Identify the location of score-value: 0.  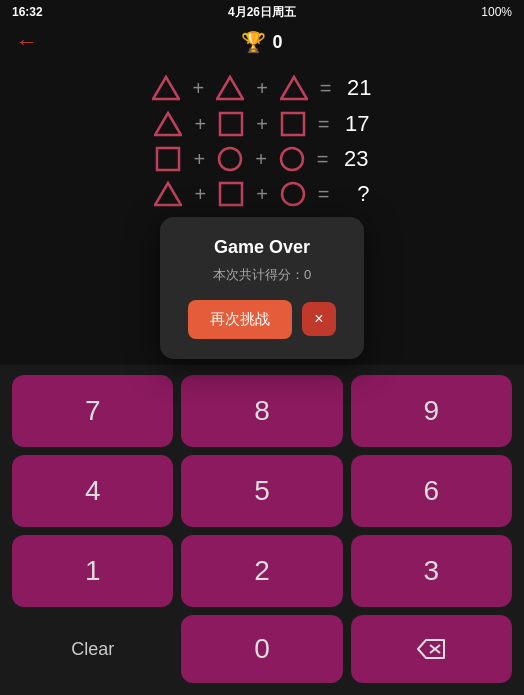
(277, 42).